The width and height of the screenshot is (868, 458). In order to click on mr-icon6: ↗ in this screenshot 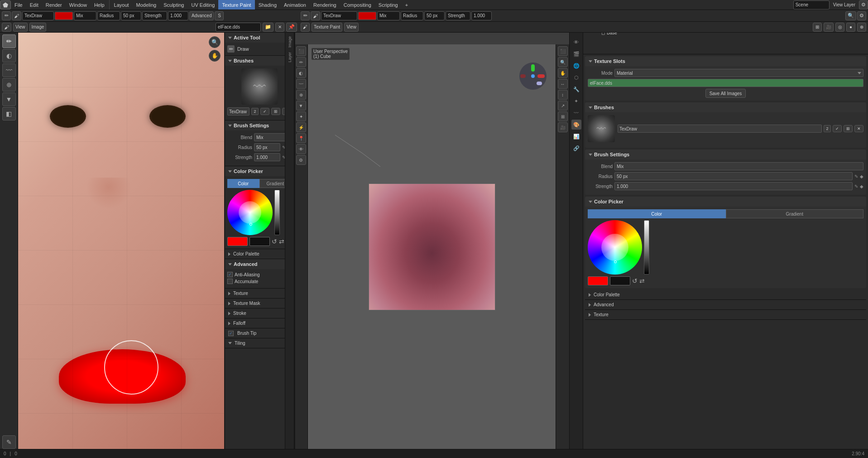, I will do `click(563, 106)`.